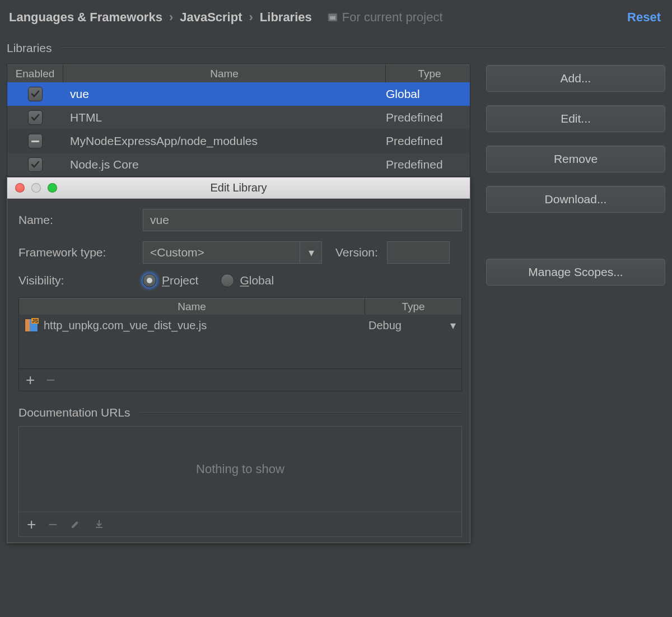 Image resolution: width=672 pixels, height=617 pixels. I want to click on framework-label: Framework type:, so click(76, 253).